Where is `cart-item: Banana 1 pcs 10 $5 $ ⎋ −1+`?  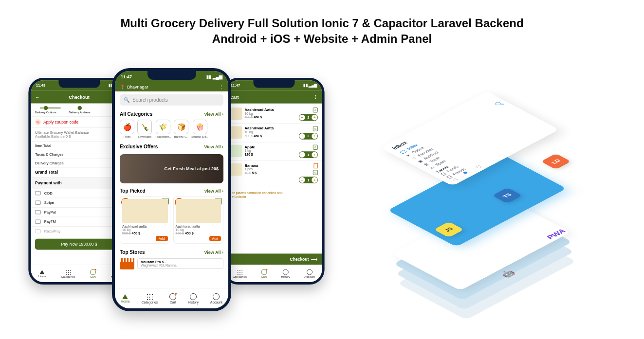 cart-item: Banana 1 pcs 10 $5 $ ⎋ −1+ is located at coordinates (274, 174).